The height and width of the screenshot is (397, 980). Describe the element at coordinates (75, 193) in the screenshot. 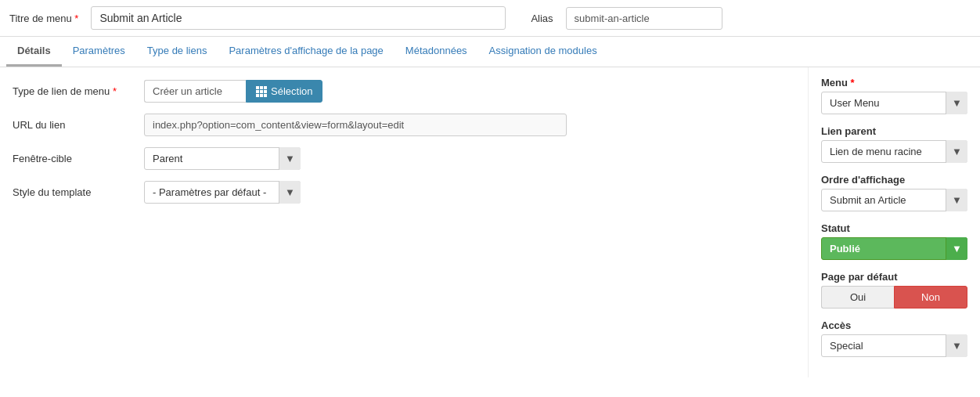

I see `template-label: Style du template` at that location.